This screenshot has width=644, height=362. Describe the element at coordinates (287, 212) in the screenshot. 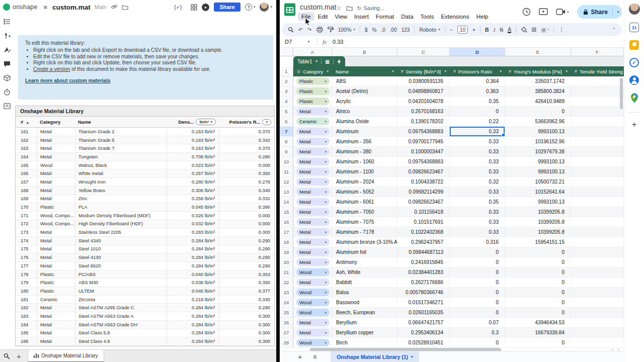

I see `row-header-15: 15` at that location.